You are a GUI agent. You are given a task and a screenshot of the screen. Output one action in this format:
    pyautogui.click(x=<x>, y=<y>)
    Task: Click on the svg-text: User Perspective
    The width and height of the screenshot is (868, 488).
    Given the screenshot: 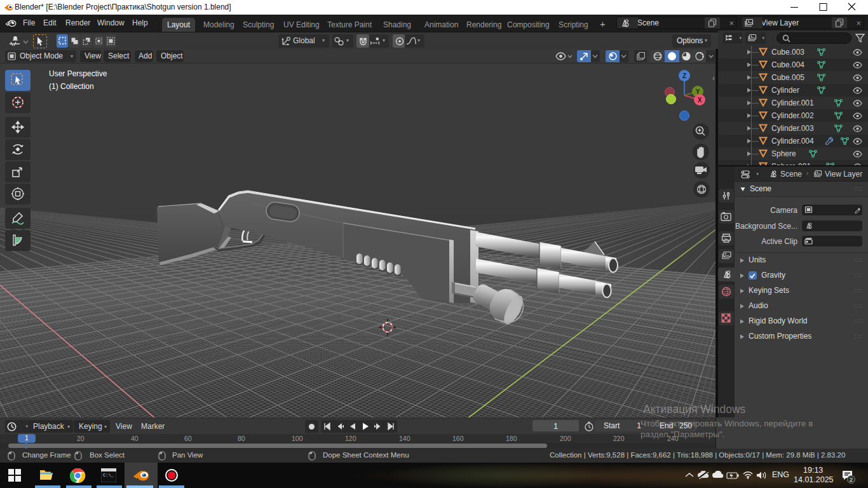 What is the action you would take?
    pyautogui.click(x=78, y=74)
    